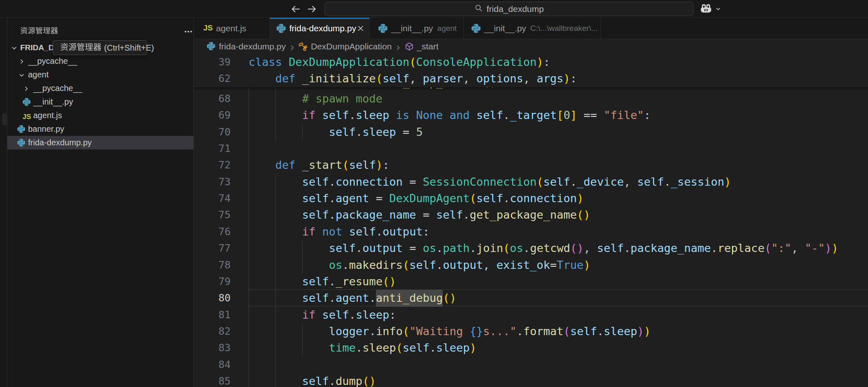 This screenshot has width=868, height=387. Describe the element at coordinates (212, 265) in the screenshot. I see `line-number: 78` at that location.